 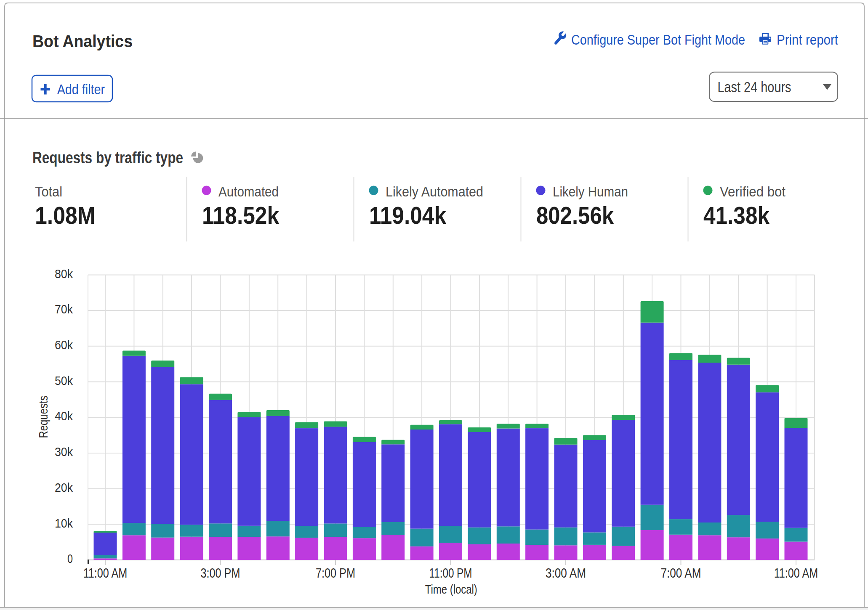 I want to click on svg-text: 10k, so click(x=64, y=523).